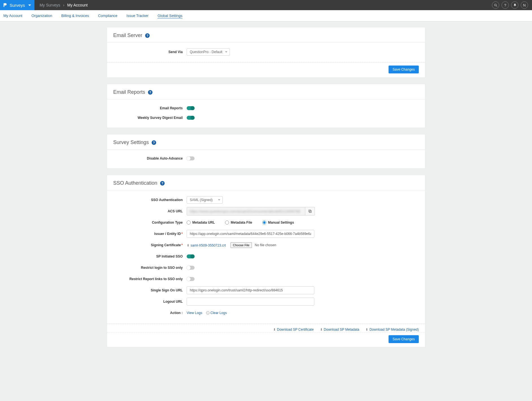 The width and height of the screenshot is (532, 401). Describe the element at coordinates (201, 223) in the screenshot. I see `config-metadata-url: Metadata URL` at that location.